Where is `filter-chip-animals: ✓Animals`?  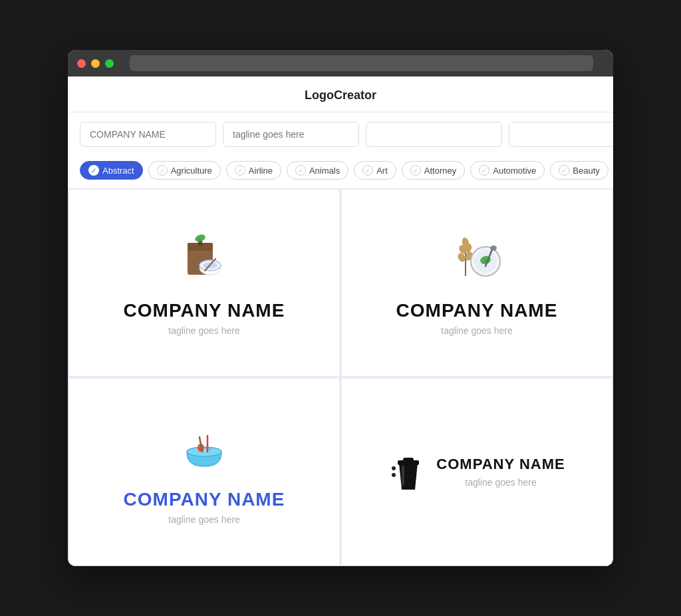 filter-chip-animals: ✓Animals is located at coordinates (318, 170).